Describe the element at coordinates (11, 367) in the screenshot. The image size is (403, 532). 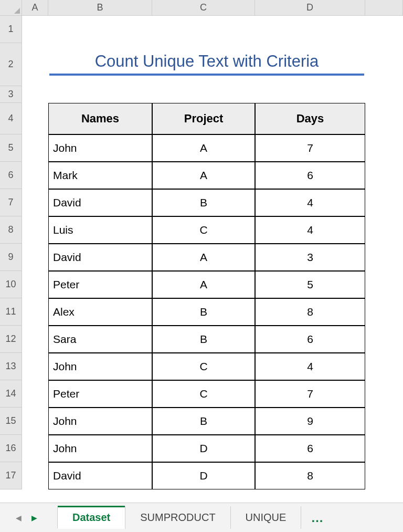
I see `row-header-13: 13` at that location.